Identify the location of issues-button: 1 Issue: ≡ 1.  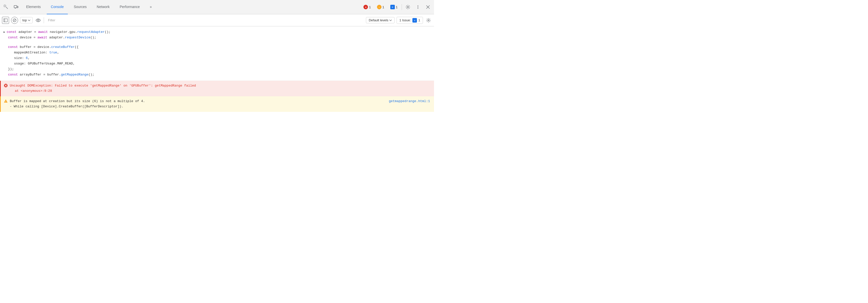
(410, 20).